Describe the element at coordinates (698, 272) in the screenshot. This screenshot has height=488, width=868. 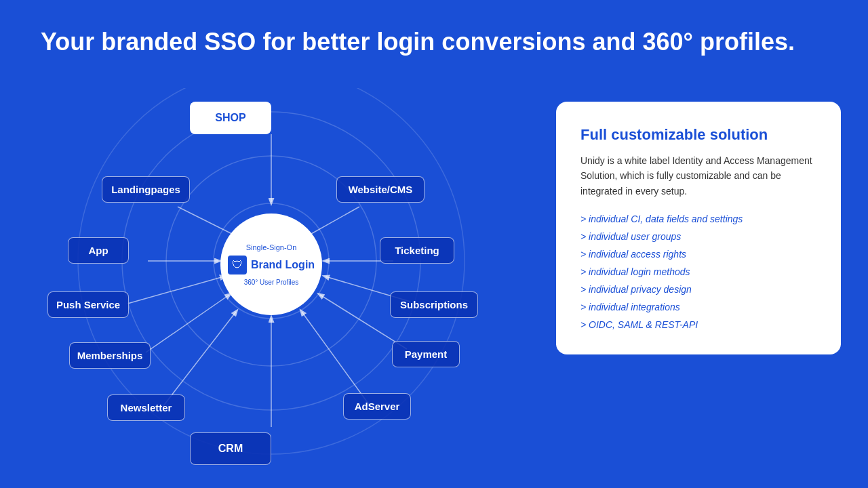
I see `panel-features-list: > individual CI, data fields and setting…` at that location.